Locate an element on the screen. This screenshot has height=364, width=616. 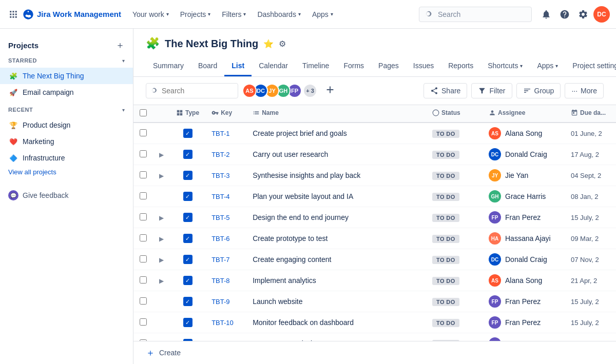
row-status-0: TO DO is located at coordinates (454, 133).